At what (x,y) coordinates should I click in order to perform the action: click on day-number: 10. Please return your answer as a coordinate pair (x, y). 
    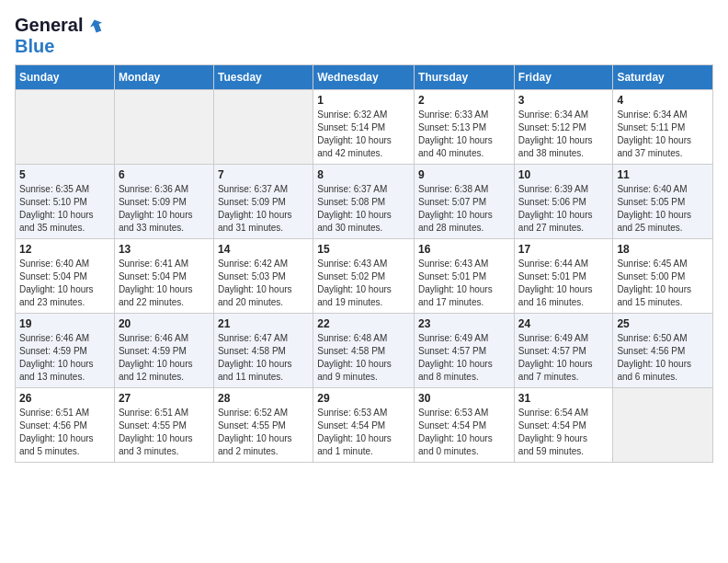
    Looking at the image, I should click on (564, 175).